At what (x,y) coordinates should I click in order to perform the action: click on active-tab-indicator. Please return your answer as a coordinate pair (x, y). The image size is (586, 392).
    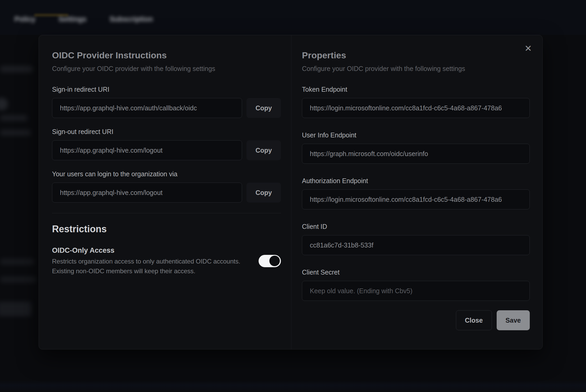
    Looking at the image, I should click on (51, 15).